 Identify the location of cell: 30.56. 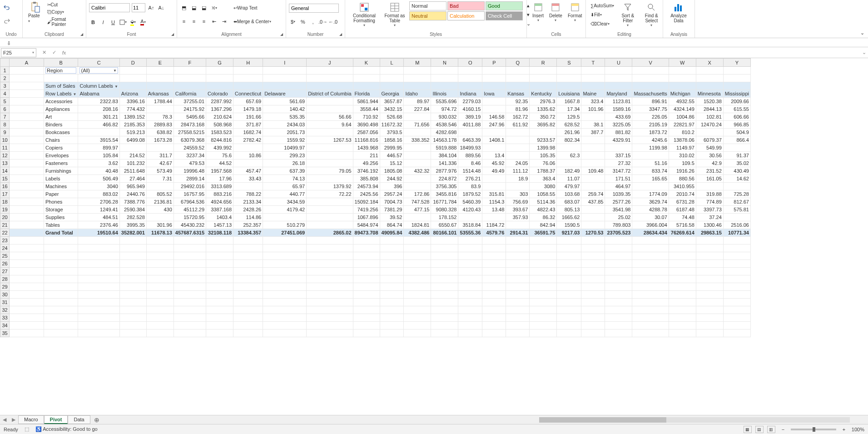
(709, 155).